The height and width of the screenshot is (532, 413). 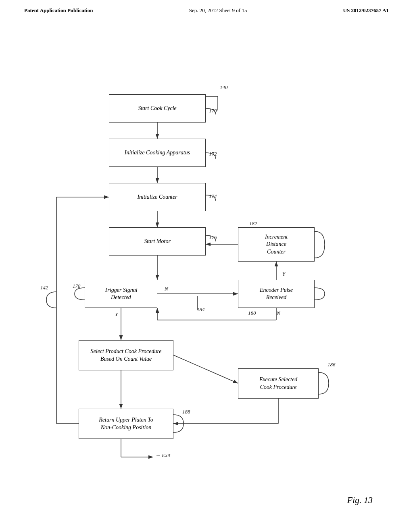 I want to click on exit-label: → Exit, so click(x=163, y=455).